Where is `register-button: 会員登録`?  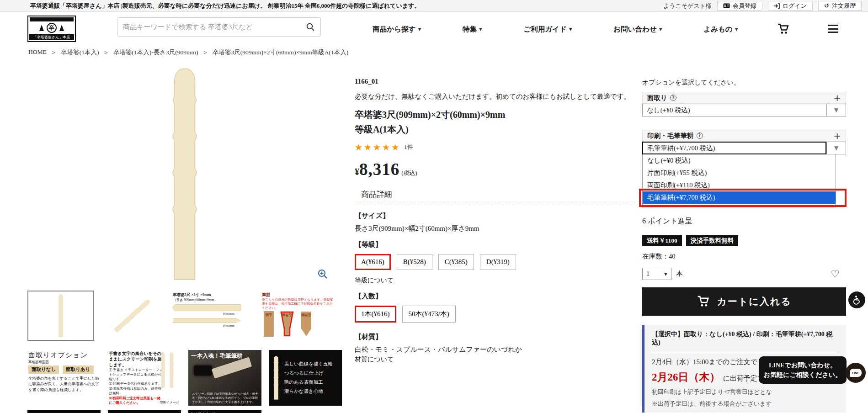
register-button: 会員登録 is located at coordinates (740, 5).